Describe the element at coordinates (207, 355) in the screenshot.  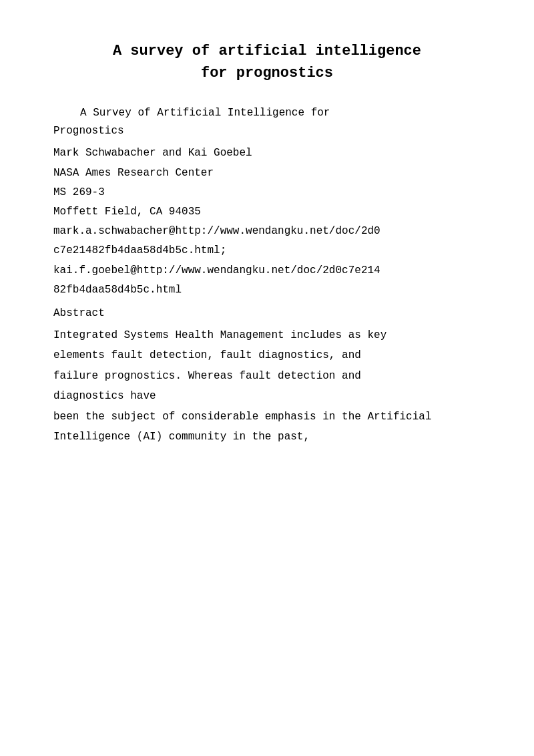
I see `abstract-line2: elements fault detection, fault diagnost…` at that location.